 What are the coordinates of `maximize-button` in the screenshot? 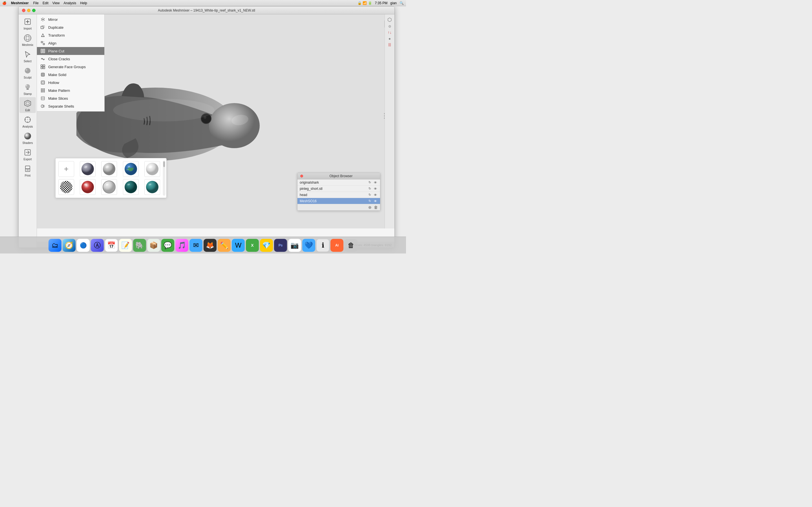 It's located at (34, 10).